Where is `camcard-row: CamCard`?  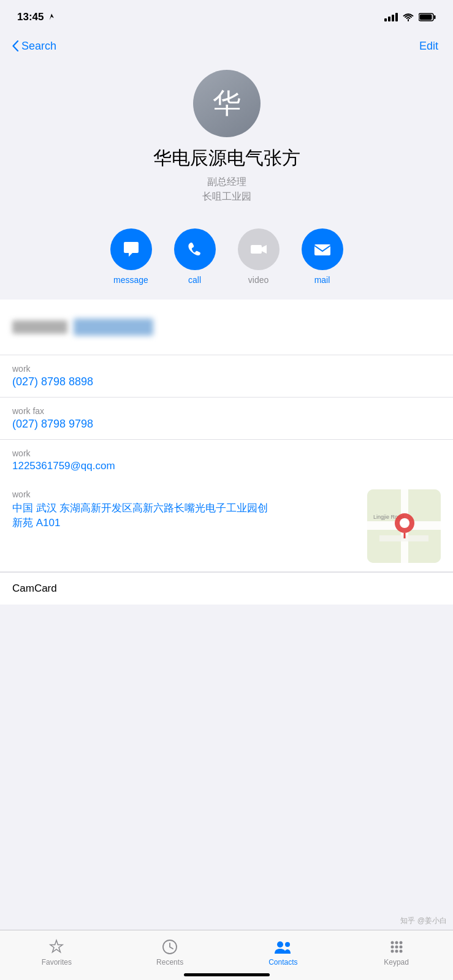
camcard-row: CamCard is located at coordinates (227, 589).